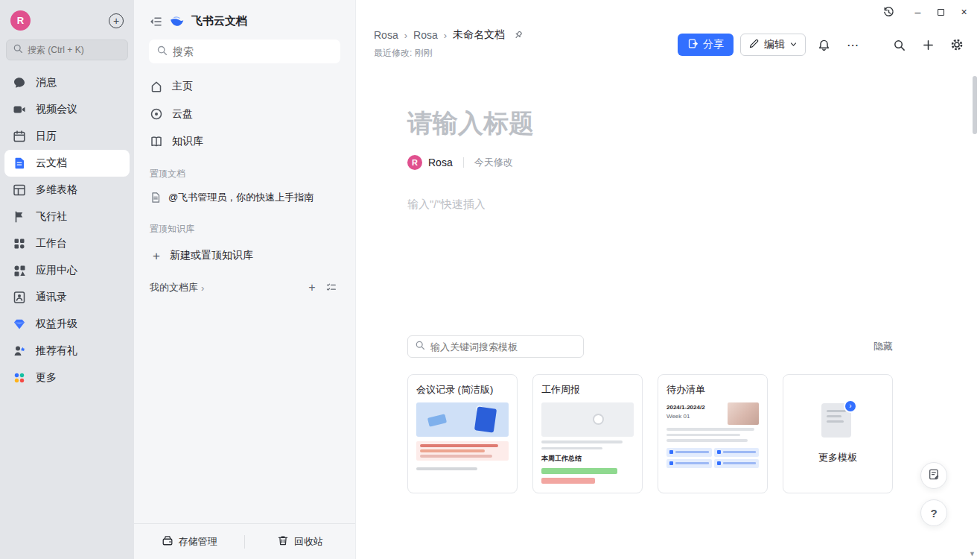 This screenshot has width=980, height=559. I want to click on user-avatar: R, so click(21, 21).